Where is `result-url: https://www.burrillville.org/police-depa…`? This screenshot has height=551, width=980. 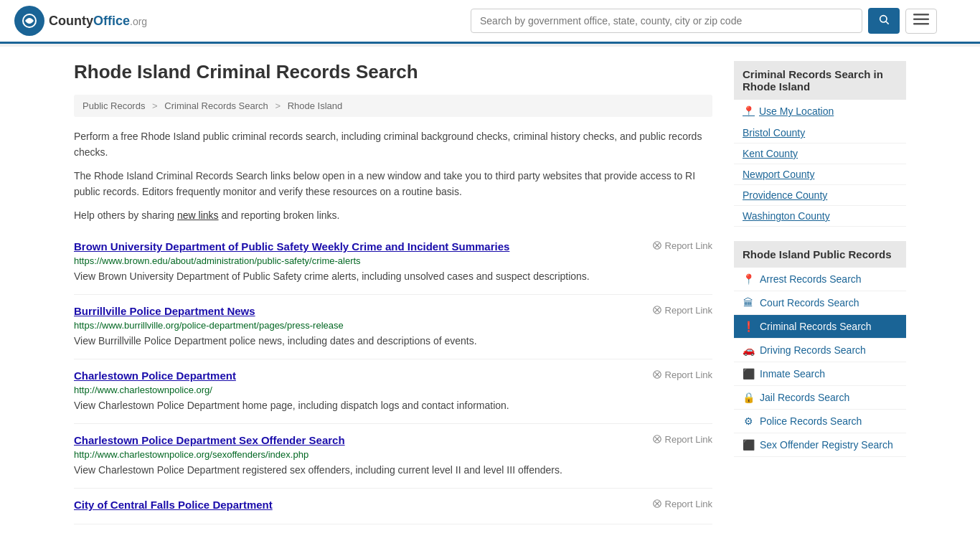
result-url: https://www.burrillville.org/police-depa… is located at coordinates (393, 326).